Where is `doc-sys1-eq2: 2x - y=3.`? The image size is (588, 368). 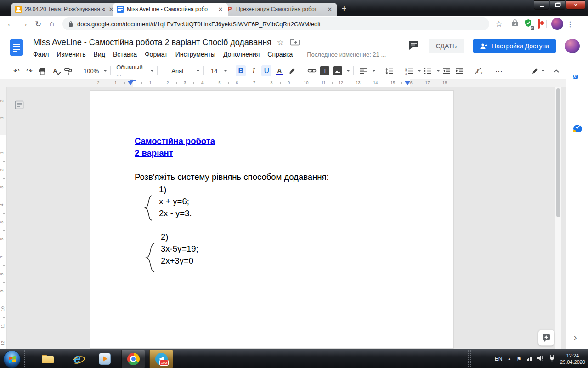
doc-sys1-eq2: 2x - y=3. is located at coordinates (175, 213).